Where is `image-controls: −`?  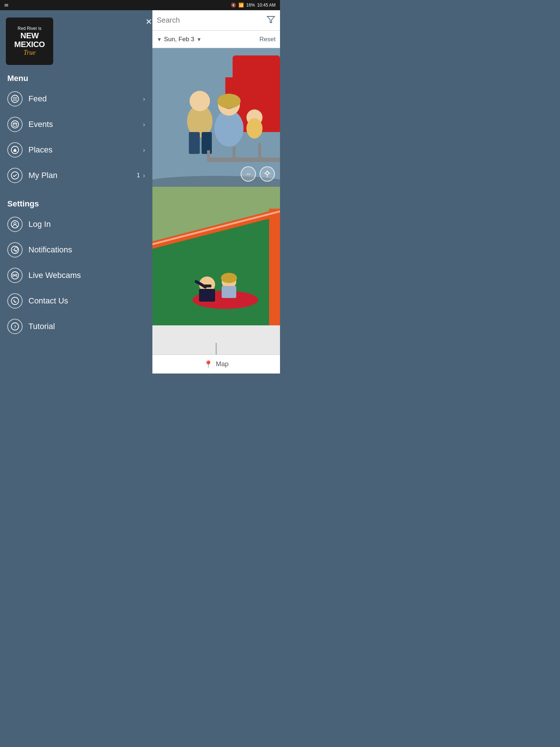 image-controls: − is located at coordinates (258, 174).